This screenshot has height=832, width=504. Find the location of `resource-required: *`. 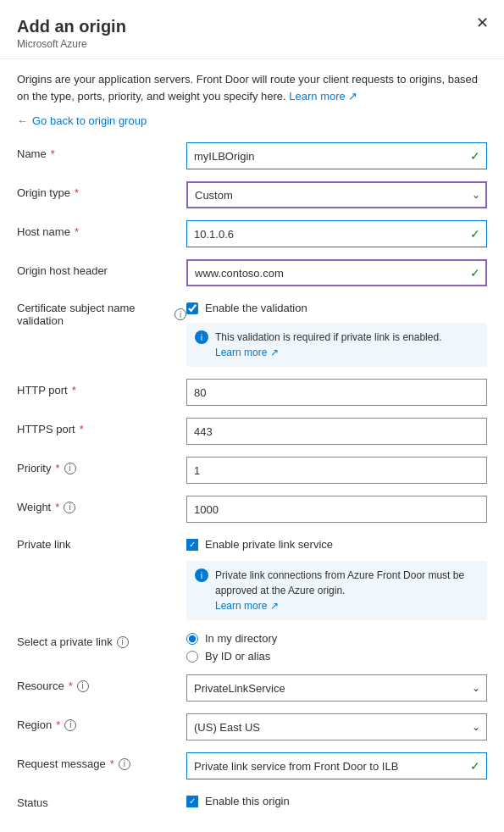

resource-required: * is located at coordinates (71, 686).